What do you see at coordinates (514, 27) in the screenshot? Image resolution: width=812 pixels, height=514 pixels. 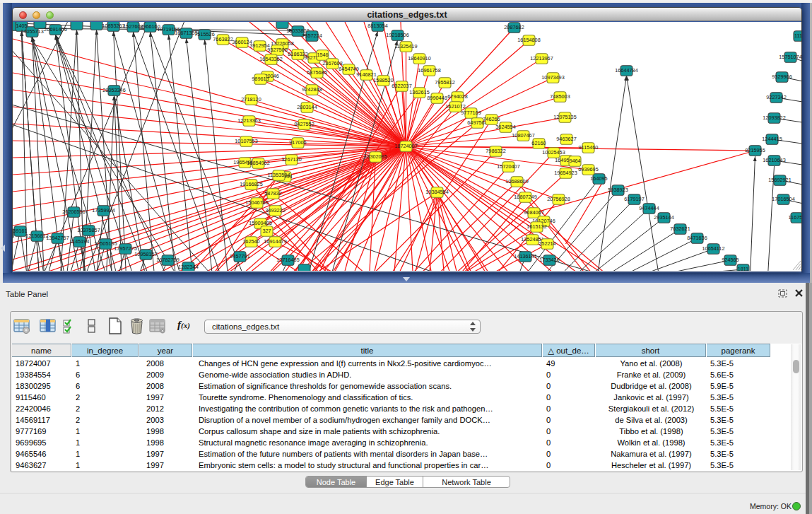 I see `svg-text: 2087682` at bounding box center [514, 27].